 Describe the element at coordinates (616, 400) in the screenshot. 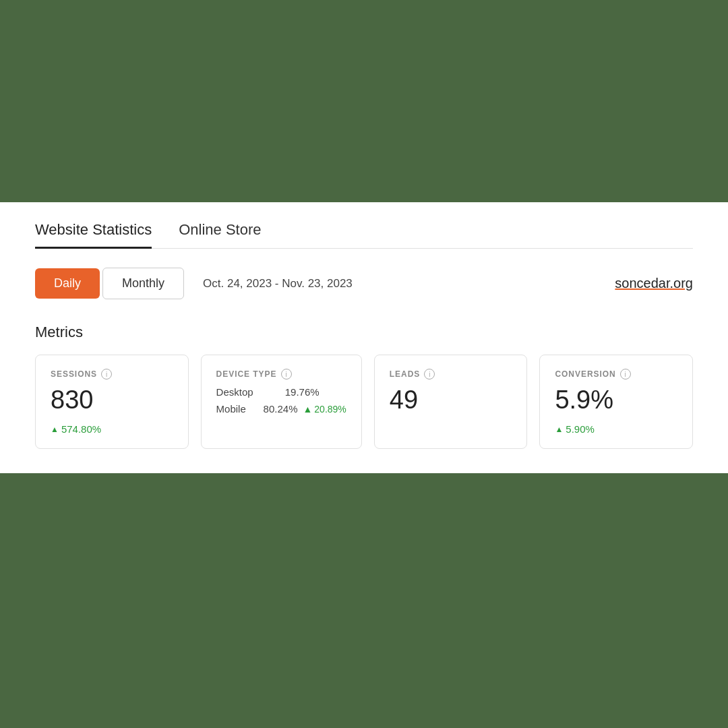

I see `metric-value-conversion: 5.9%` at that location.